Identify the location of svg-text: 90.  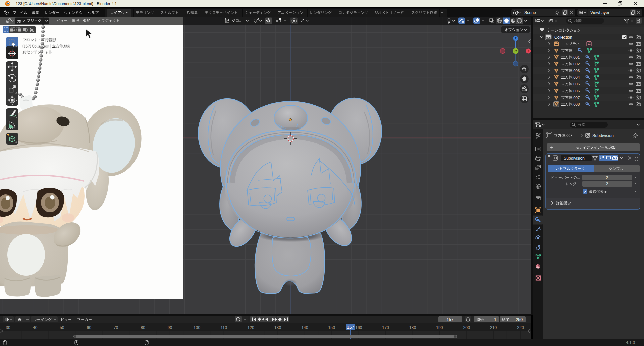
(170, 328).